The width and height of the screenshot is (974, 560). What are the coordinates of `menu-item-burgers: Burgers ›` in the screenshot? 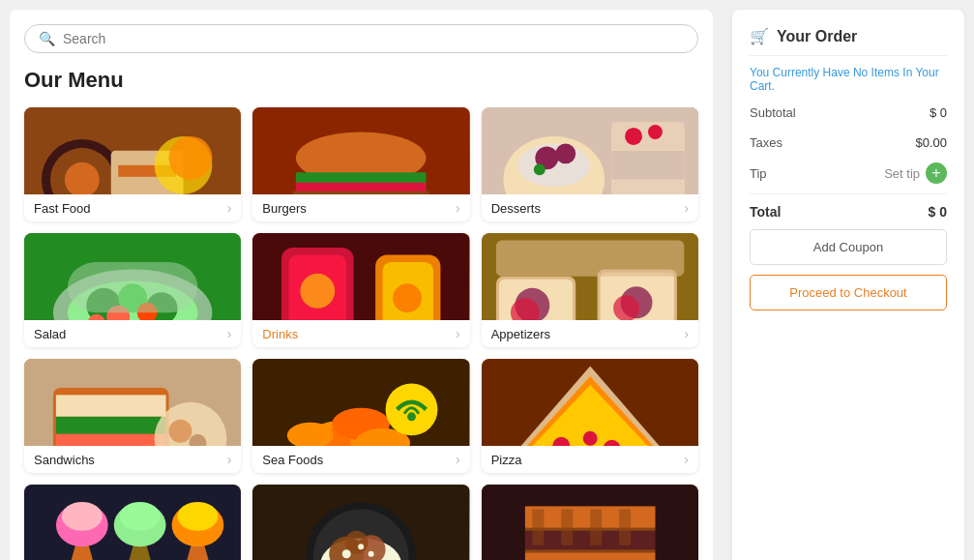 It's located at (361, 164).